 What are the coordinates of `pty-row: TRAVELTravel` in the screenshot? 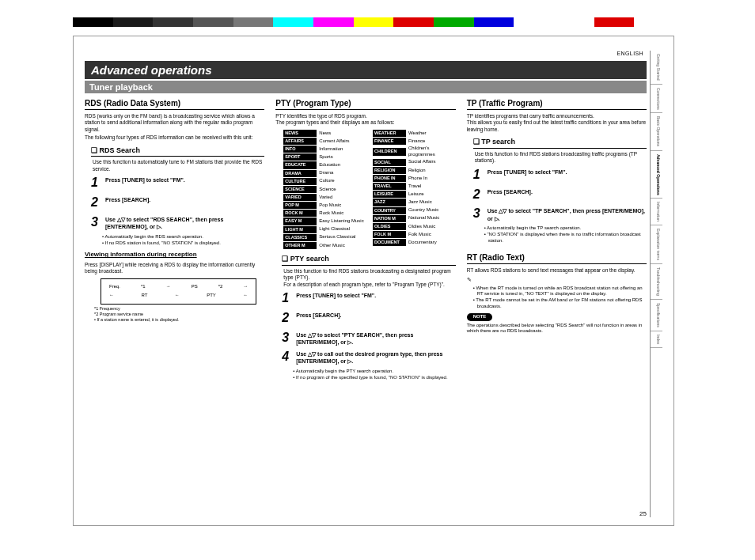 It's located at (415, 187).